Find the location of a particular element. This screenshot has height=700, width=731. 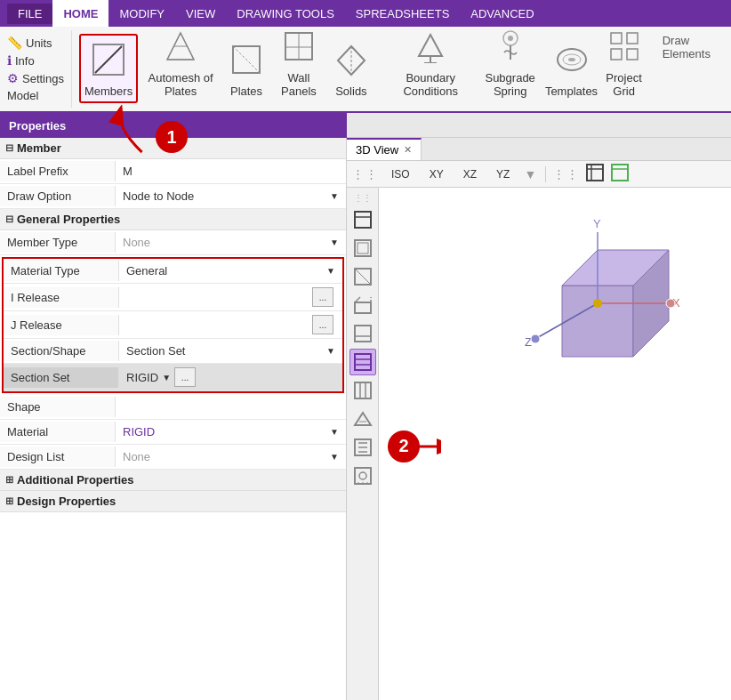

3d-view-tab: 3D View ✕ is located at coordinates (384, 149).